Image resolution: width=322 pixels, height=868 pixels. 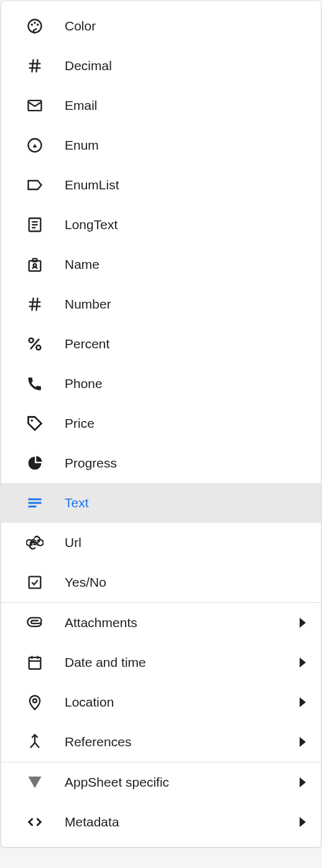 What do you see at coordinates (35, 145) in the screenshot?
I see `clock-icon` at bounding box center [35, 145].